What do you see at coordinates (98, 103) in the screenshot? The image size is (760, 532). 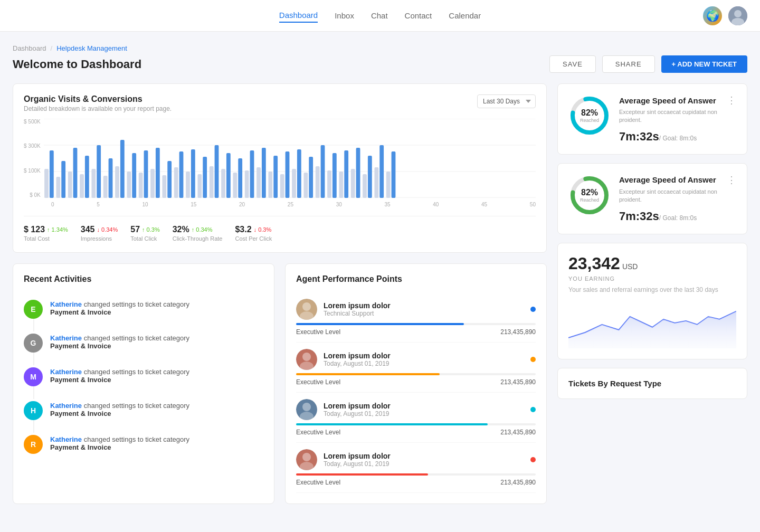 I see `chart-titles: Organic Visits & Conversions Detailed br…` at bounding box center [98, 103].